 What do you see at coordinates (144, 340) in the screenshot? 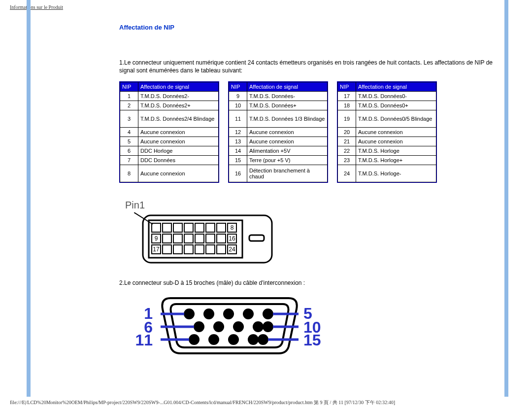
I see `vga-row3-start-label: 11` at bounding box center [144, 340].